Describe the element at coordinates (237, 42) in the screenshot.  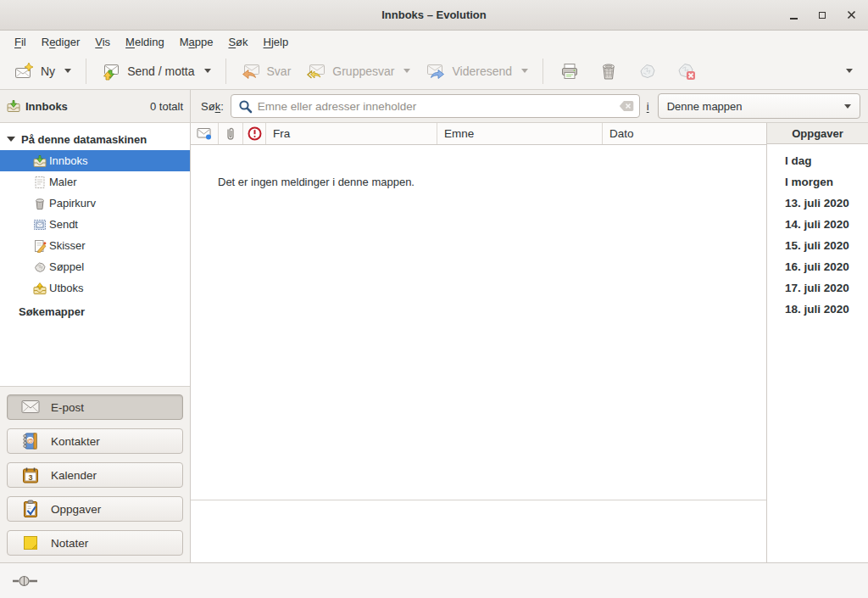
I see `menu-sok: Søk` at that location.